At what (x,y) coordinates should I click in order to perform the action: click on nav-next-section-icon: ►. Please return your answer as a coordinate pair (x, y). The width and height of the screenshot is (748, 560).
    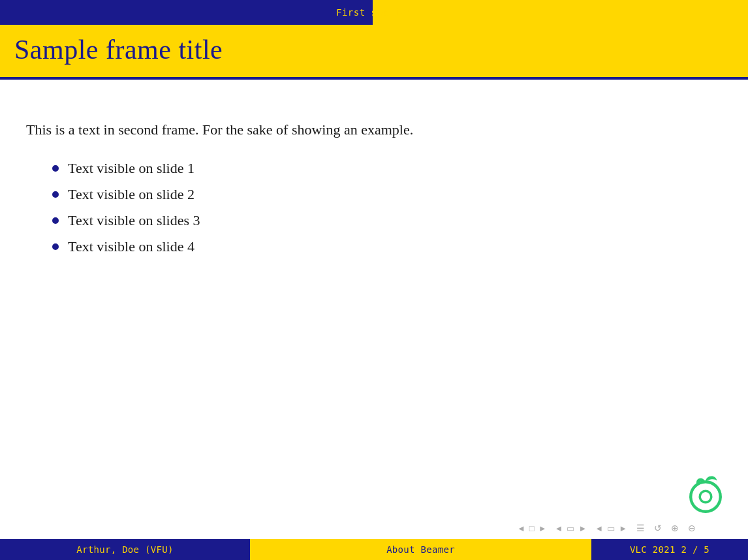
    Looking at the image, I should click on (582, 529).